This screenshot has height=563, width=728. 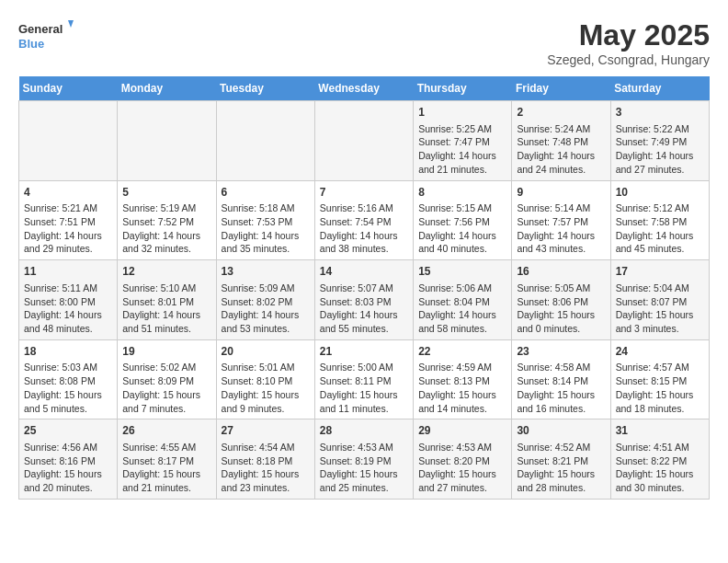 What do you see at coordinates (462, 388) in the screenshot?
I see `day-detail: Sunrise: 4:59 AMSunset: 8:13 PMDaylight:…` at bounding box center [462, 388].